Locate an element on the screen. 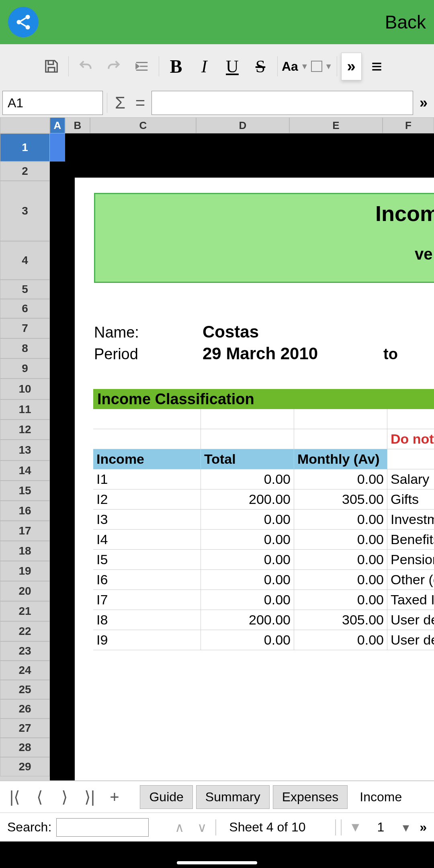 The width and height of the screenshot is (434, 868). income-desc: Pension is located at coordinates (411, 559).